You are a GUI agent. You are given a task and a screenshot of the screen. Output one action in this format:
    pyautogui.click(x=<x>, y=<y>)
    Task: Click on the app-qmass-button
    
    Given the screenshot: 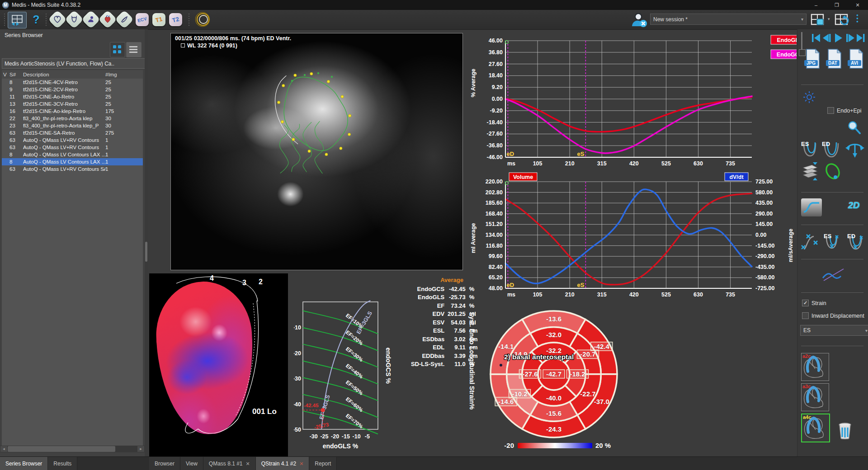 What is the action you would take?
    pyautogui.click(x=57, y=19)
    